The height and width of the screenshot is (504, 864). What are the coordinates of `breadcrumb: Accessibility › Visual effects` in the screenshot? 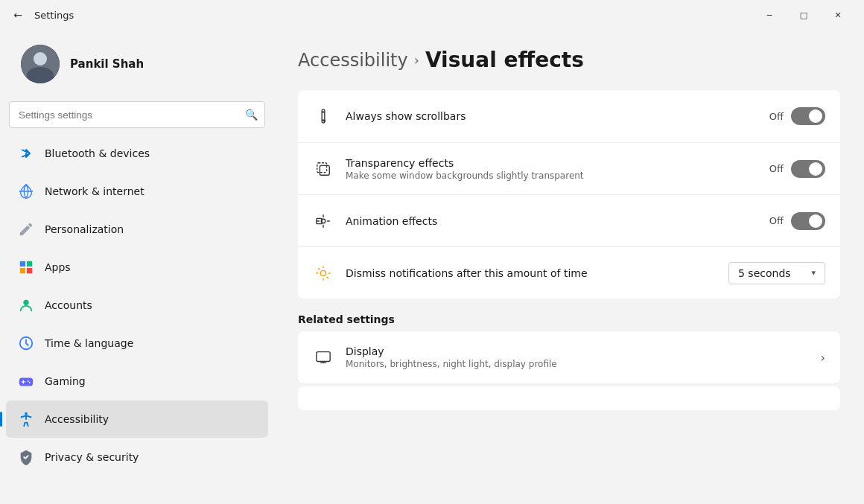 It's located at (569, 60).